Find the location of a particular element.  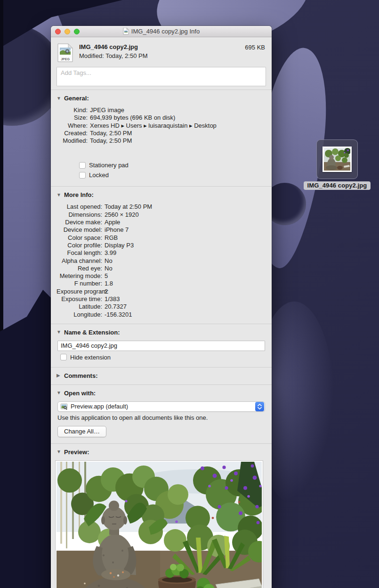

info-row-label: Exposure program: is located at coordinates (79, 292).